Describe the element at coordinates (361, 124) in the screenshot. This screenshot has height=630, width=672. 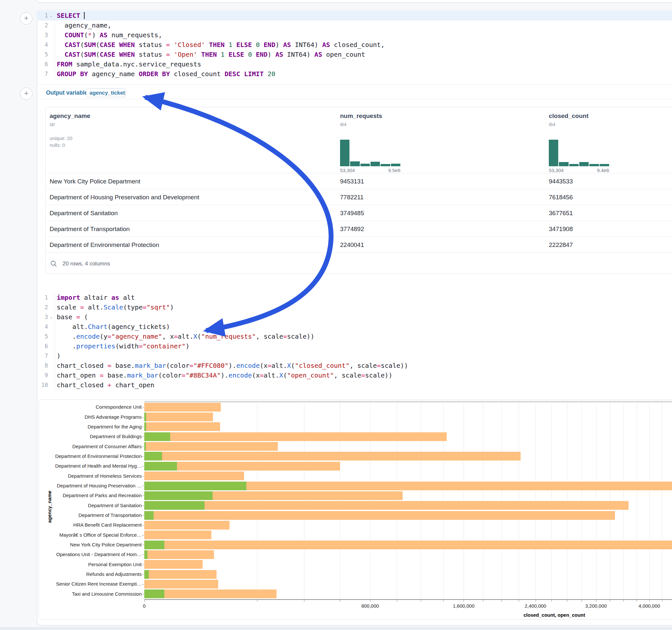
I see `column-type: i64` at that location.